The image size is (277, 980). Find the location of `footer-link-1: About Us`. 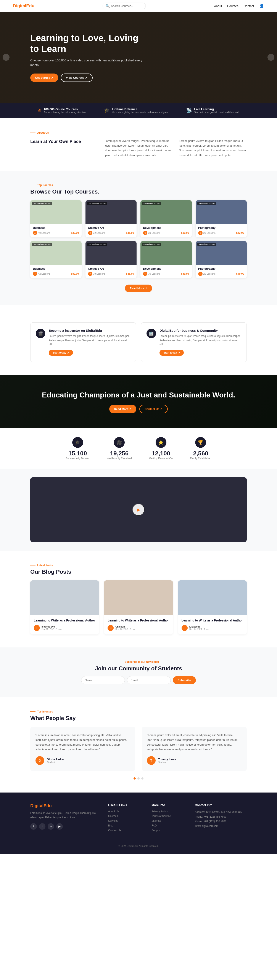

footer-link-1: About Us is located at coordinates (126, 811).